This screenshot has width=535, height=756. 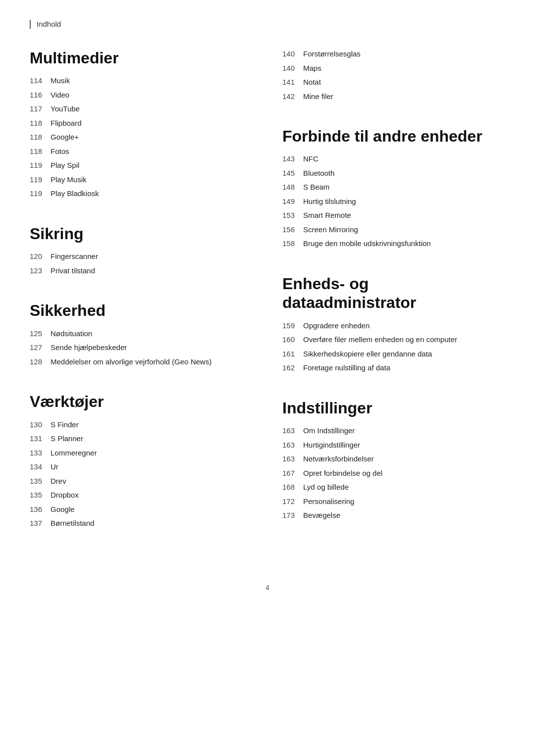 I want to click on toc-number: 137, so click(x=40, y=524).